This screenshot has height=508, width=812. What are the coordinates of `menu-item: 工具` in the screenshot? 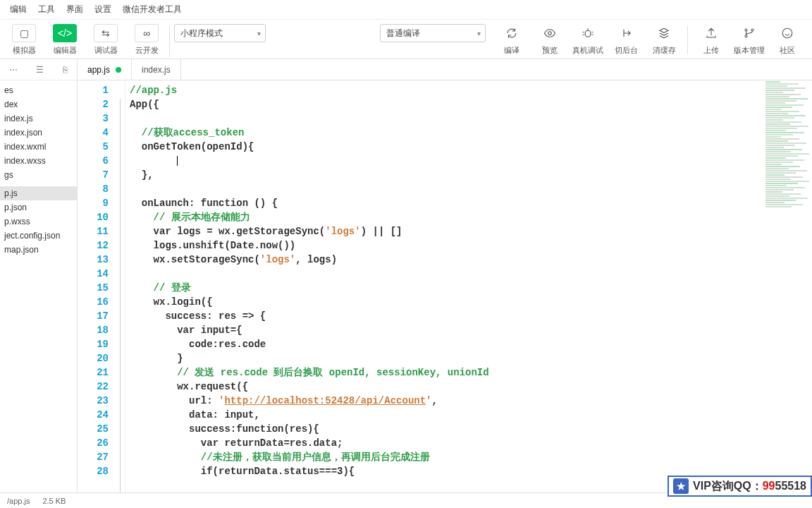 It's located at (47, 10).